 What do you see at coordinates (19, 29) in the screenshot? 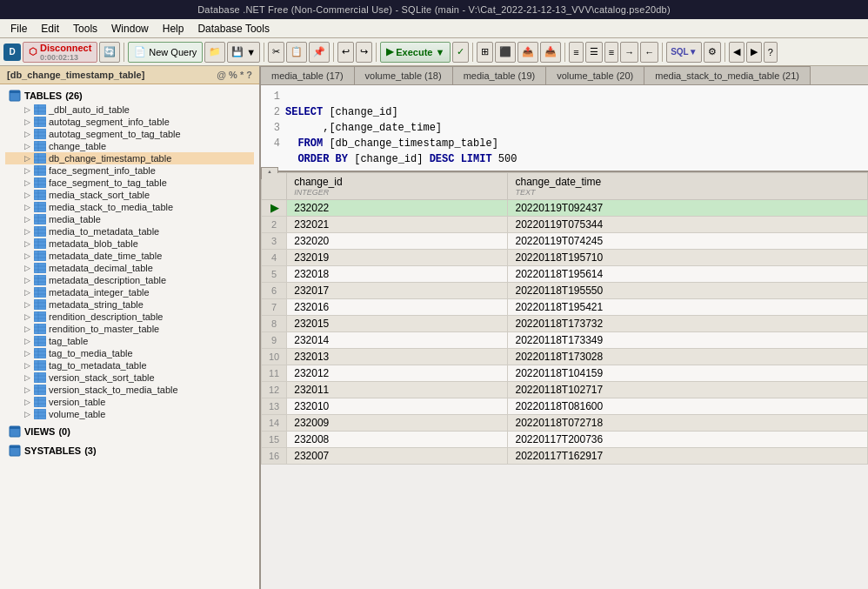
I see `menu-file: File` at bounding box center [19, 29].